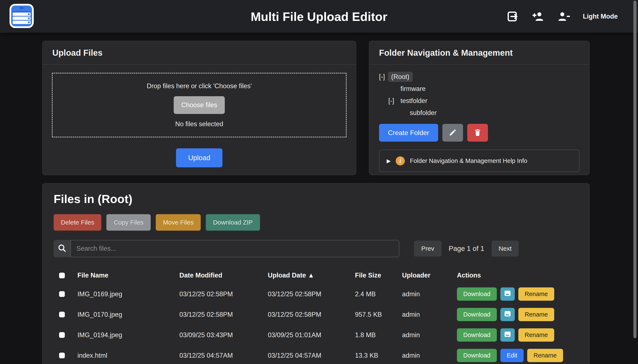 The image size is (638, 364). What do you see at coordinates (200, 105) in the screenshot?
I see `choose-files-button: Choose files` at bounding box center [200, 105].